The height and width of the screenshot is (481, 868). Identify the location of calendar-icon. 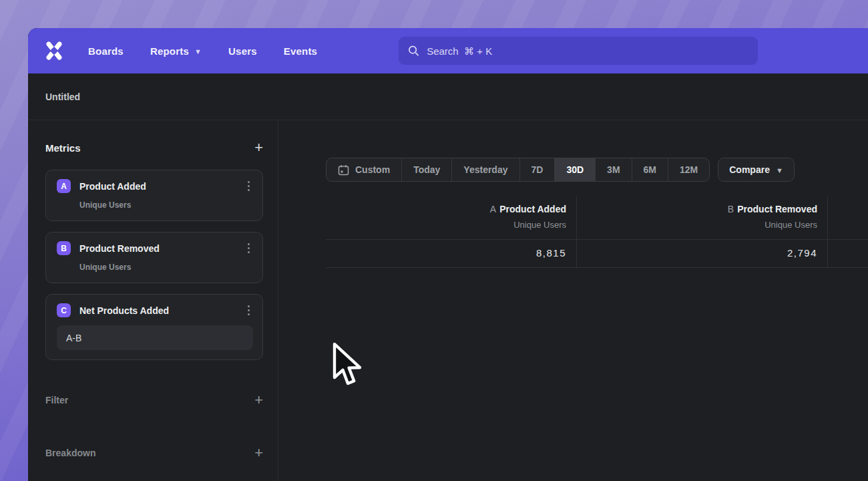
(343, 170).